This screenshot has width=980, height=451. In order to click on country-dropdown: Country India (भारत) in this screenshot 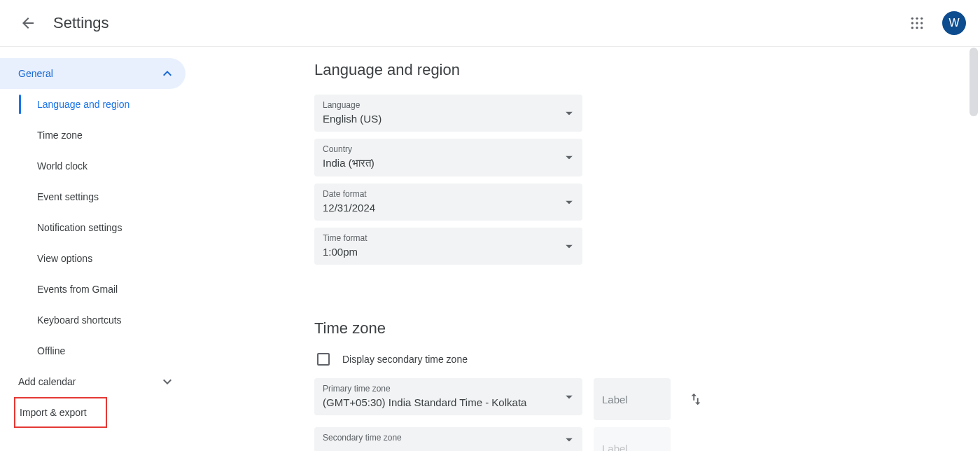, I will do `click(448, 158)`.